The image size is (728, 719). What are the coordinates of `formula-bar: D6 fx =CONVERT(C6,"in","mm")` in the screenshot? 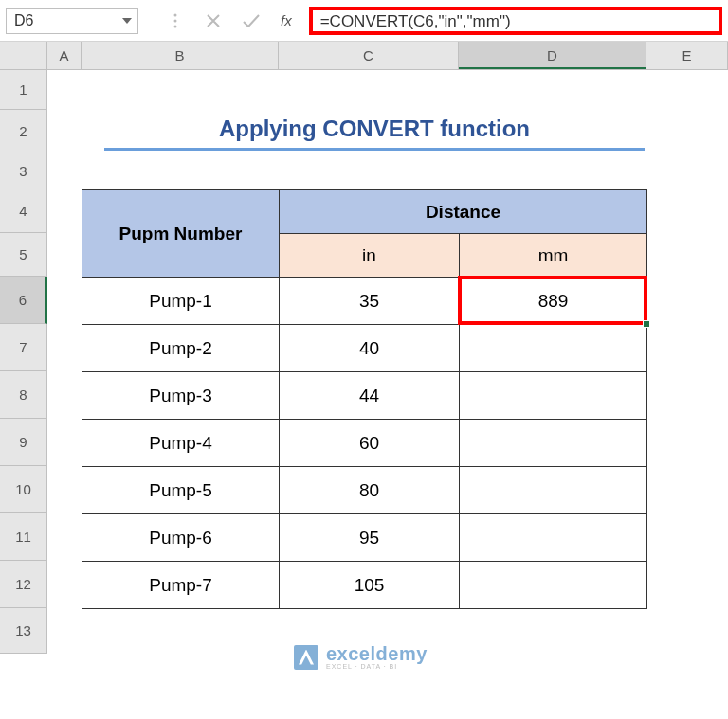 It's located at (364, 21).